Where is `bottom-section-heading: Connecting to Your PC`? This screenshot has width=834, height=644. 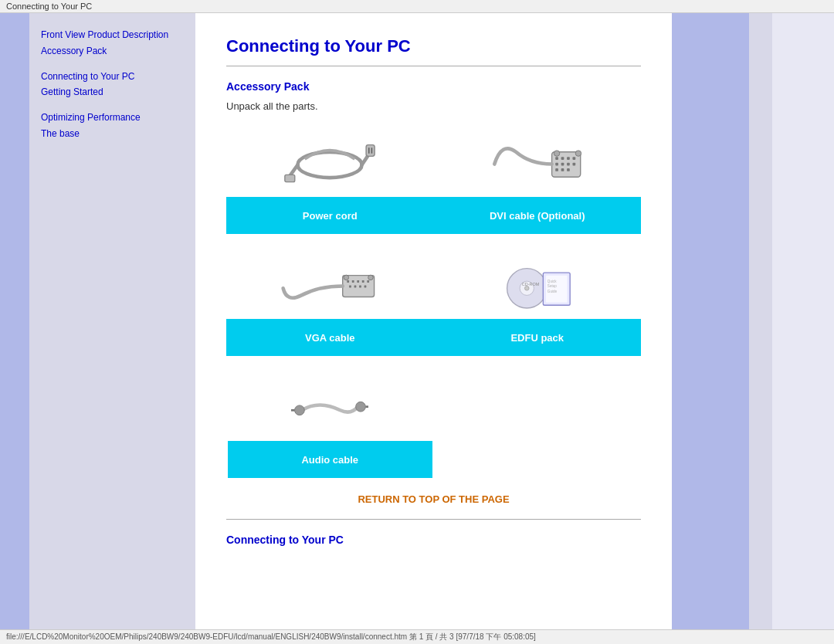 bottom-section-heading: Connecting to Your PC is located at coordinates (434, 540).